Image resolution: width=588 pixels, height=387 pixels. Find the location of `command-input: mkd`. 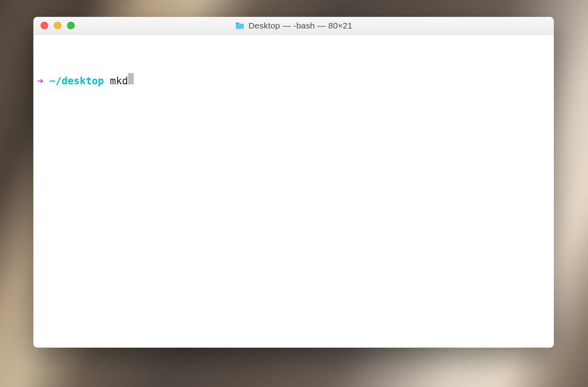

command-input: mkd is located at coordinates (119, 81).